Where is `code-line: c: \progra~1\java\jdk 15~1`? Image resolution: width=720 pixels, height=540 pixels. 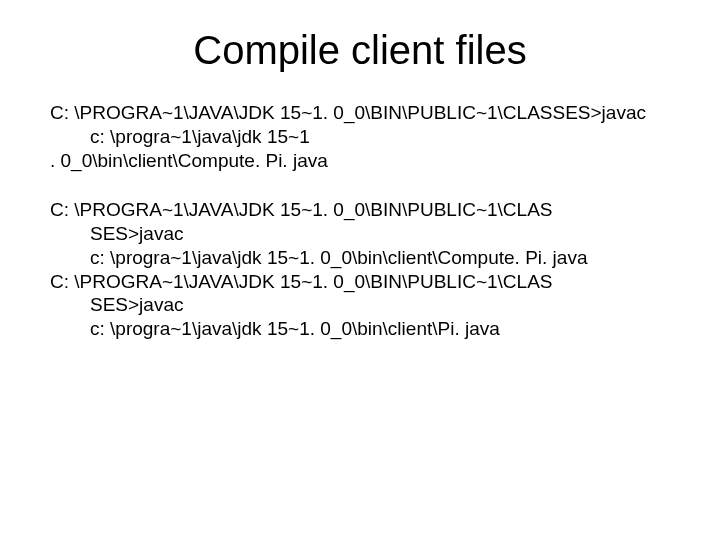 code-line: c: \progra~1\java\jdk 15~1 is located at coordinates (360, 137).